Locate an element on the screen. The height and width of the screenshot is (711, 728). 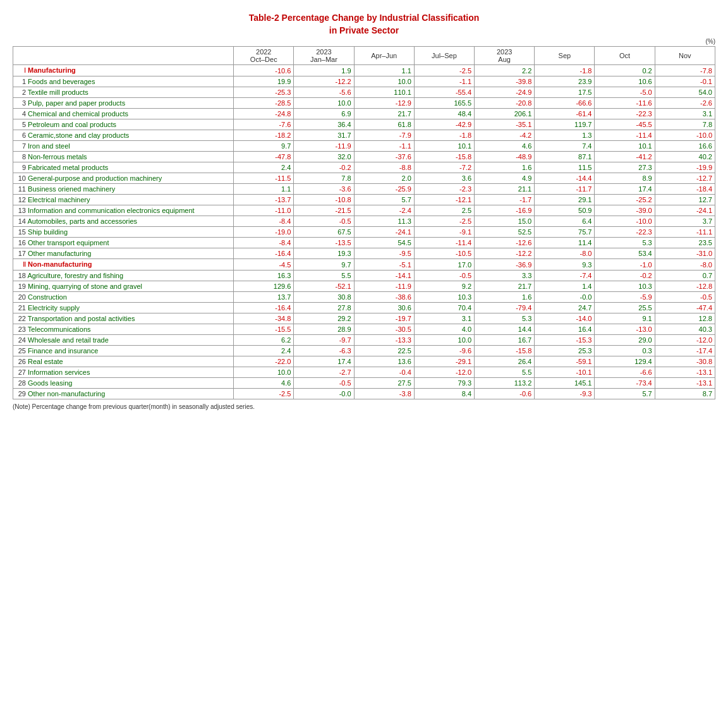
row-label-text: Fabricated metal products is located at coordinates (67, 167).